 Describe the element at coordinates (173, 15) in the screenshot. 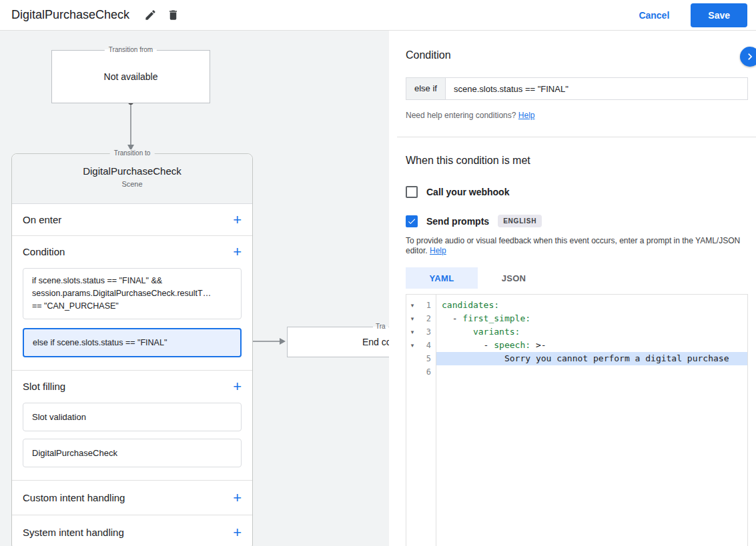

I see `delete-scene-button` at that location.